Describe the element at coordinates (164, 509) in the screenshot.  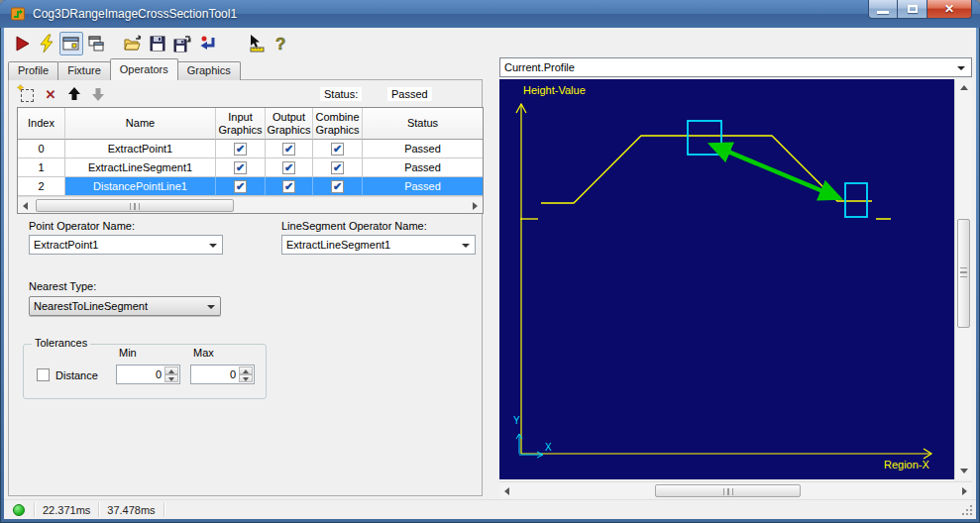
I see `divider` at that location.